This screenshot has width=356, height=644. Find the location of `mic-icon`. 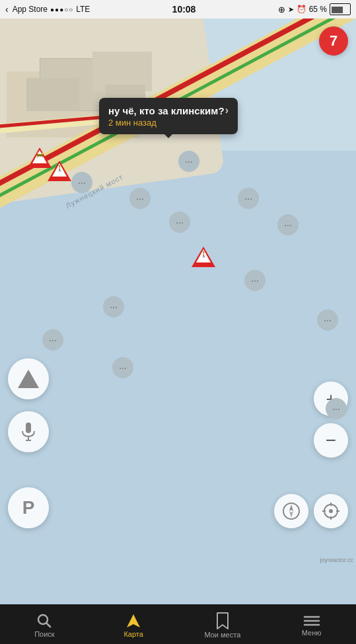

mic-icon is located at coordinates (28, 432).